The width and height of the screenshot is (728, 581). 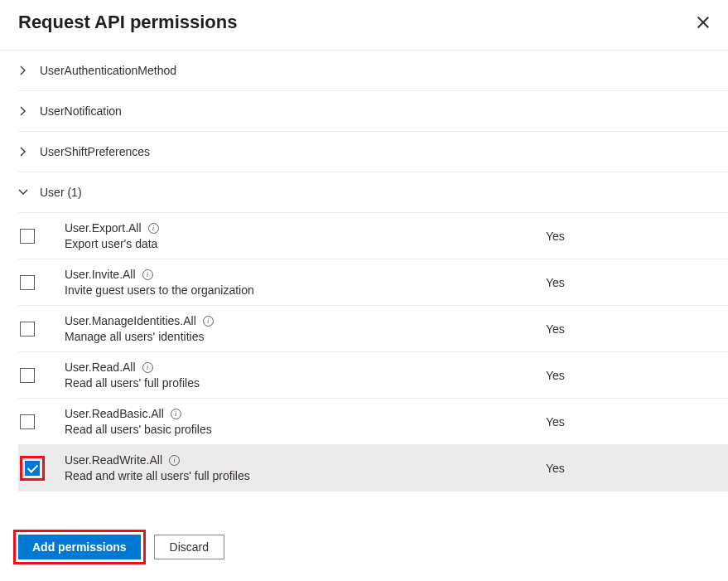 What do you see at coordinates (373, 153) in the screenshot?
I see `group-usershiftpreferences: UserShiftPreferences` at bounding box center [373, 153].